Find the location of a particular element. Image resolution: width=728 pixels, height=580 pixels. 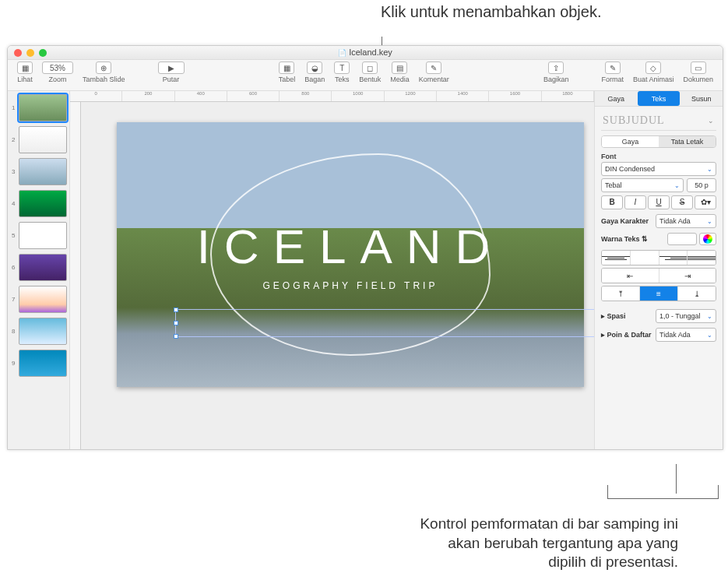

animate-icon: ◇ is located at coordinates (653, 68).